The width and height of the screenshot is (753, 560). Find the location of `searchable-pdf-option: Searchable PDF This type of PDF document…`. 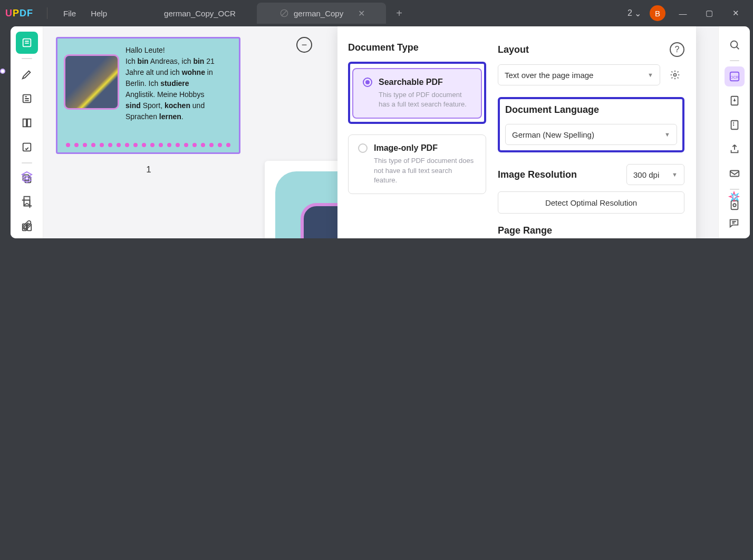

searchable-pdf-option: Searchable PDF This type of PDF document… is located at coordinates (417, 93).